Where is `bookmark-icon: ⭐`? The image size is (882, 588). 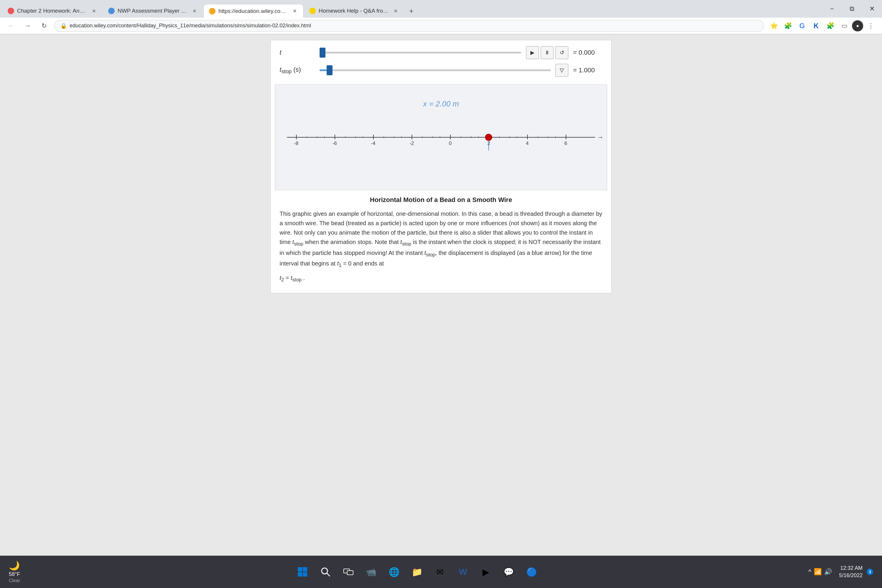 bookmark-icon: ⭐ is located at coordinates (774, 26).